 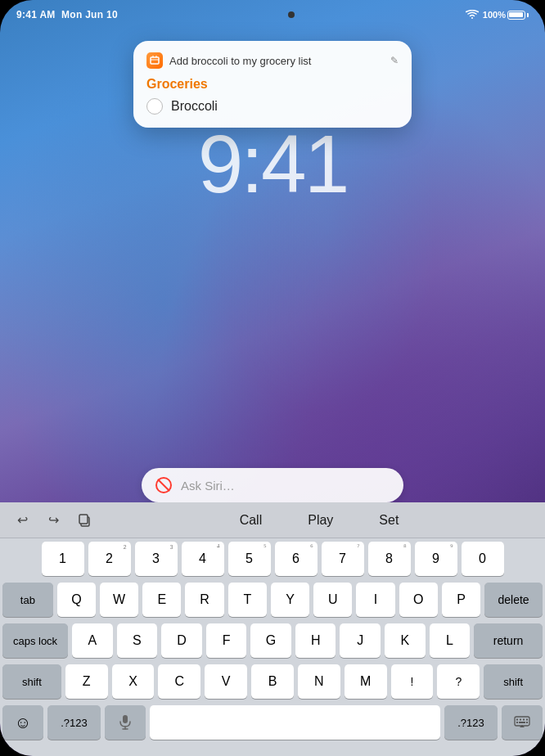 What do you see at coordinates (514, 600) in the screenshot?
I see `key-delete: delete` at bounding box center [514, 600].